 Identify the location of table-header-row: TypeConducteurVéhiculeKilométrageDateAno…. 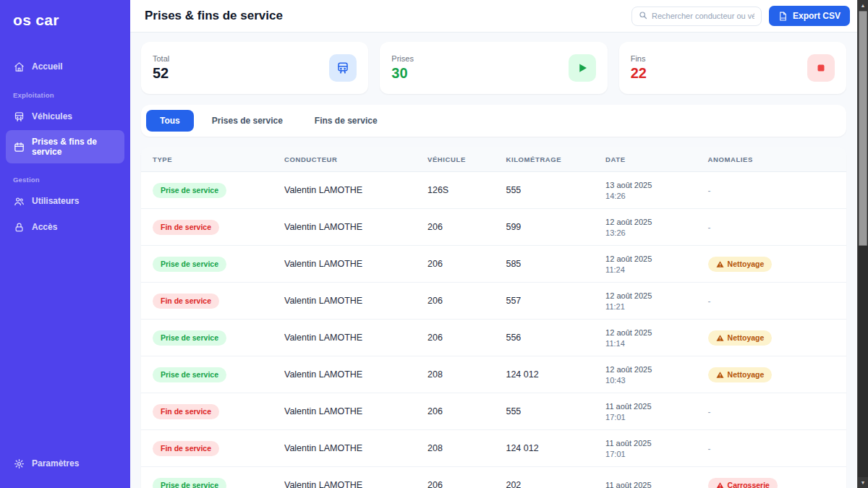
(493, 160).